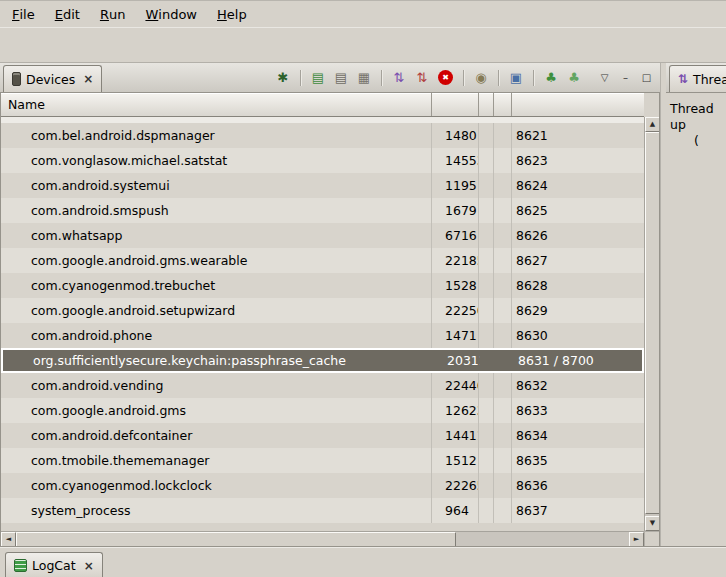  Describe the element at coordinates (578, 136) in the screenshot. I see `port-cell: 8621` at that location.